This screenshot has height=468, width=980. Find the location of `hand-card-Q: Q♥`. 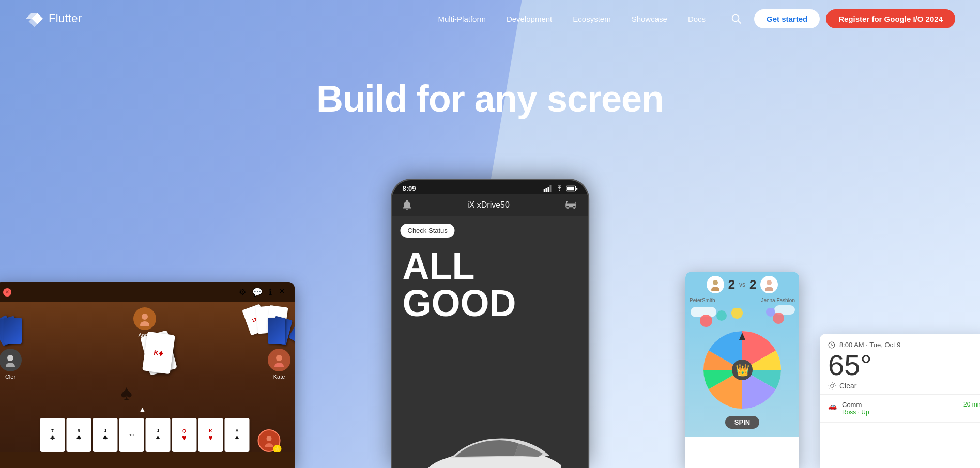

hand-card-Q: Q♥ is located at coordinates (185, 435).